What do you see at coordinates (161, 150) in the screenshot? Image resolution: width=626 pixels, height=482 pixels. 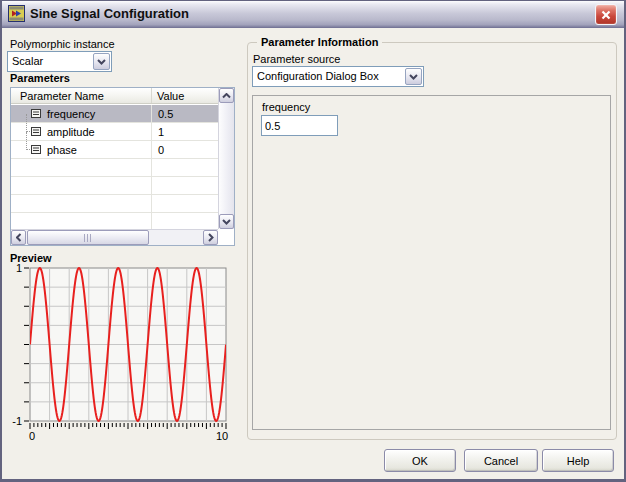 I see `parameter-value-text: 0` at bounding box center [161, 150].